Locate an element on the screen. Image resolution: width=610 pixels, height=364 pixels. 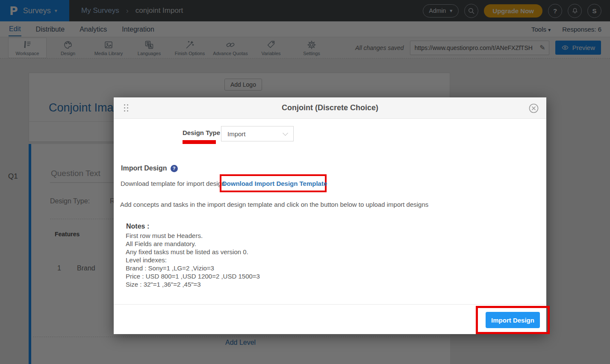
note-line: First row must be Headers. is located at coordinates (193, 236).